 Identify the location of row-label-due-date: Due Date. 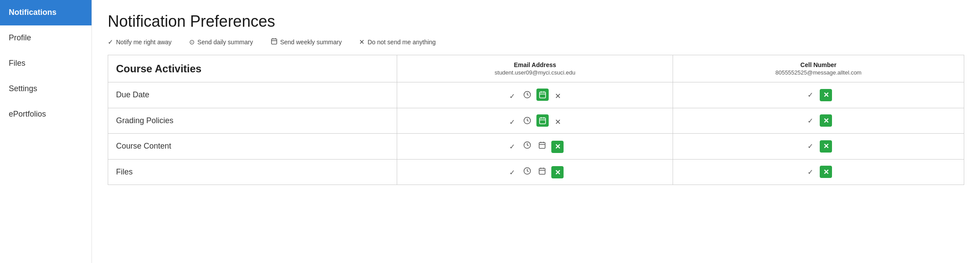
(253, 96).